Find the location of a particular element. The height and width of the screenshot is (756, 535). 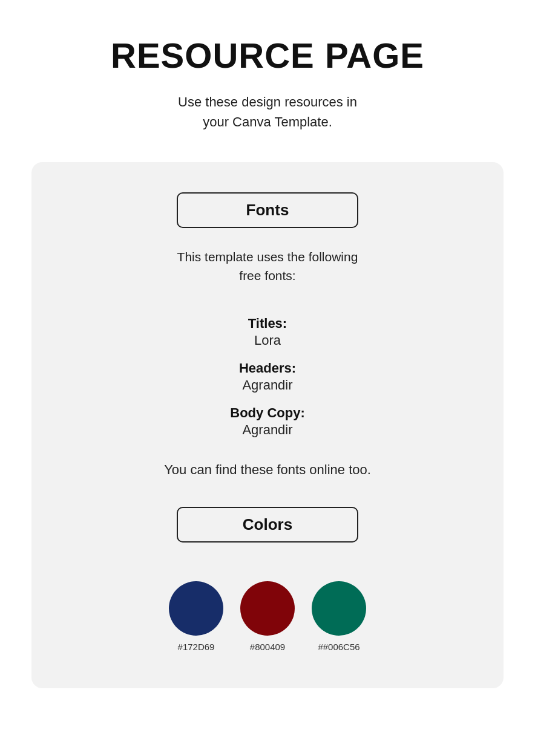

font-list: Titles: Lora Headers: Agrandir Body Copy… is located at coordinates (268, 374).